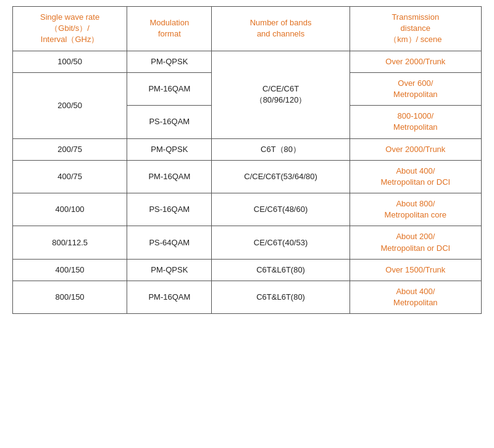 The height and width of the screenshot is (448, 494). Describe the element at coordinates (70, 269) in the screenshot. I see `wave-rate-cell: 400/150` at that location.